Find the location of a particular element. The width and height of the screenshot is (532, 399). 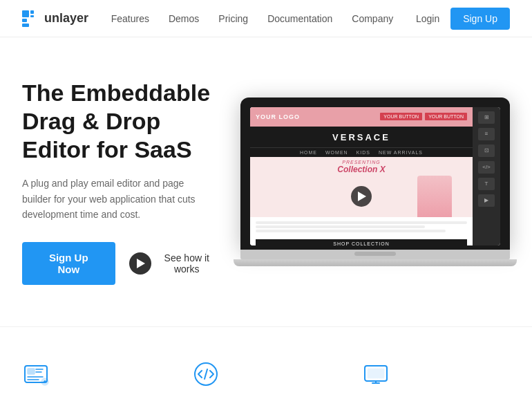

see-how-button: See how it works is located at coordinates (173, 263).